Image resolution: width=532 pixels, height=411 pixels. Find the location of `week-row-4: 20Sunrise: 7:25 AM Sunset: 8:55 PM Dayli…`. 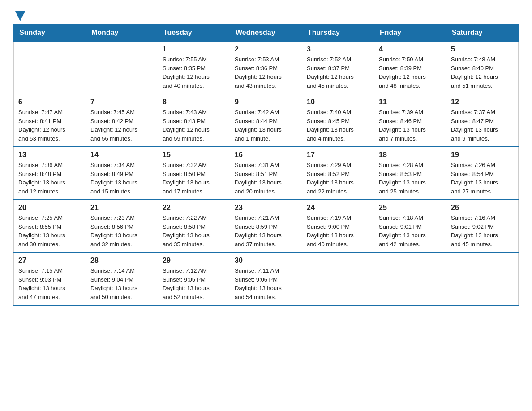

week-row-4: 20Sunrise: 7:25 AM Sunset: 8:55 PM Dayli… is located at coordinates (266, 226).